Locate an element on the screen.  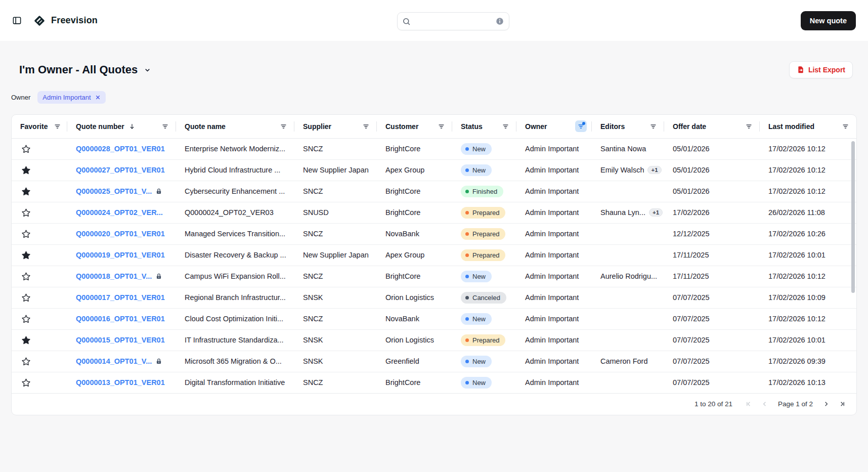
quote-number-cell: Q0000017_OPT01_VER01 is located at coordinates (121, 297).